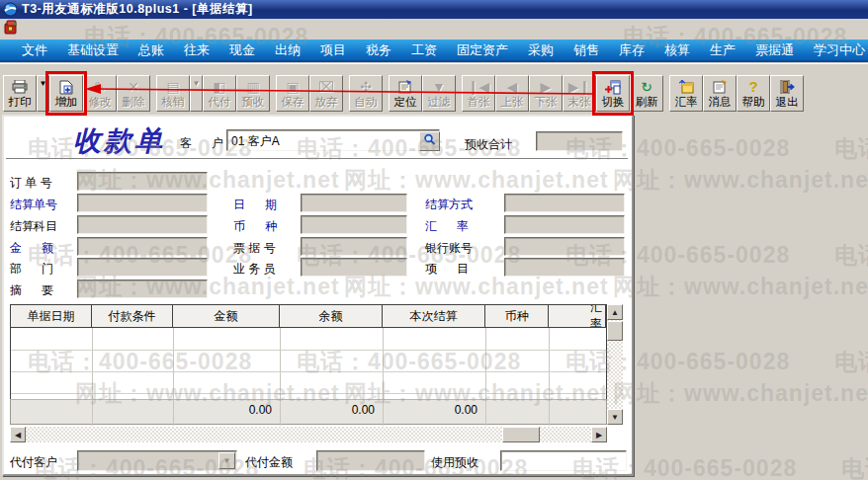 The width and height of the screenshot is (868, 480). What do you see at coordinates (132, 316) in the screenshot?
I see `column-header-2: 付款条件` at bounding box center [132, 316].